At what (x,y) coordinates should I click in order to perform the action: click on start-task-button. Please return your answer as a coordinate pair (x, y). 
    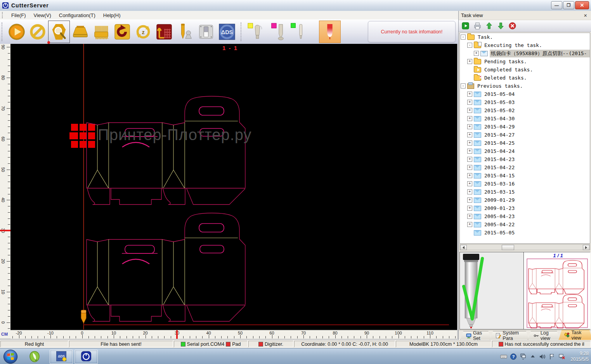
    Looking at the image, I should click on (466, 26).